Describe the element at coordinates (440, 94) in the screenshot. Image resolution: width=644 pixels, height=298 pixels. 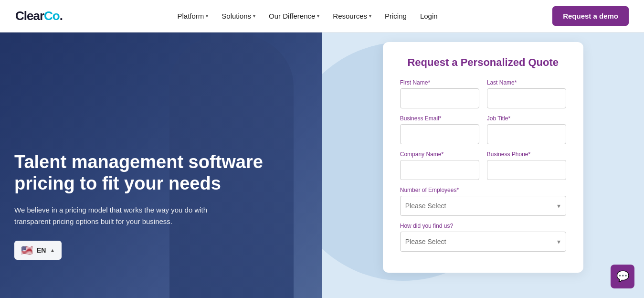
I see `form-group-first-name: First Name*` at that location.